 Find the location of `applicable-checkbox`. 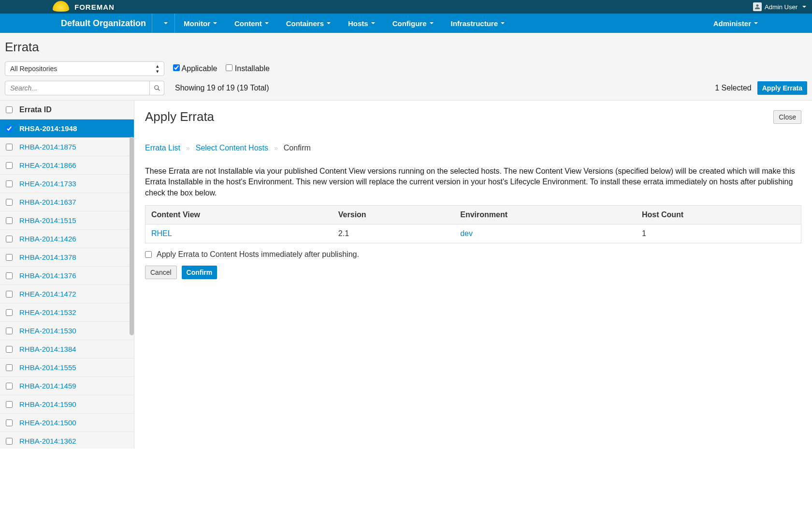

applicable-checkbox is located at coordinates (176, 68).